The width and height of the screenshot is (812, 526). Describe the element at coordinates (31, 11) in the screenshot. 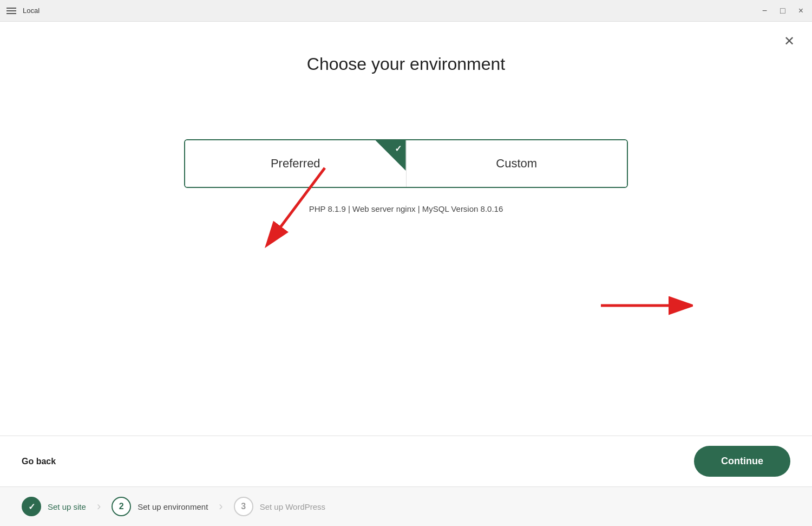

I see `app-title: Local` at that location.